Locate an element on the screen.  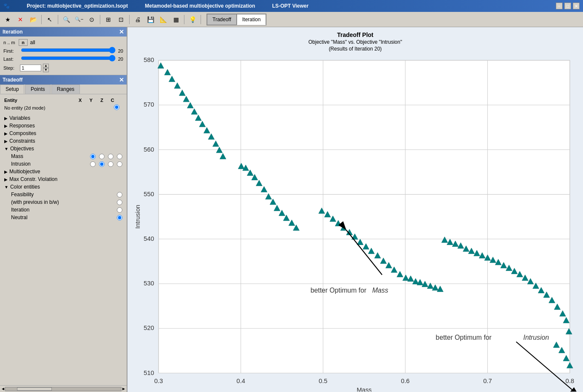
all-label: all is located at coordinates (33, 42).